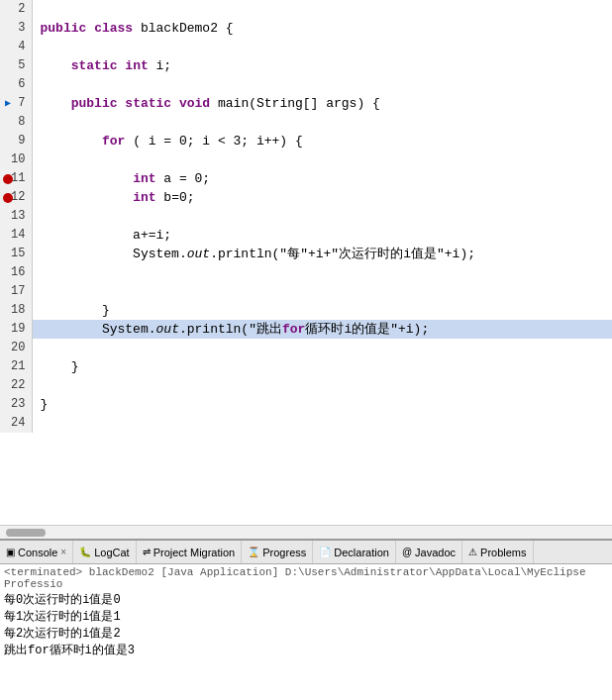 The width and height of the screenshot is (612, 700). Describe the element at coordinates (190, 552) in the screenshot. I see `tab-project-migration: ⇌Project Migration` at that location.